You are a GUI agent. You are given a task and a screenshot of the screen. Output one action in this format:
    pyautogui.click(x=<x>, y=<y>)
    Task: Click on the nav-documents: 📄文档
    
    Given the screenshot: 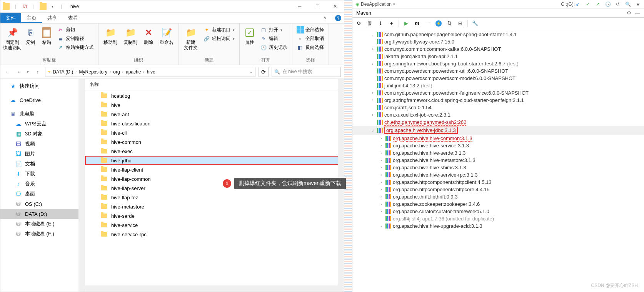 What is the action you would take?
    pyautogui.click(x=42, y=164)
    